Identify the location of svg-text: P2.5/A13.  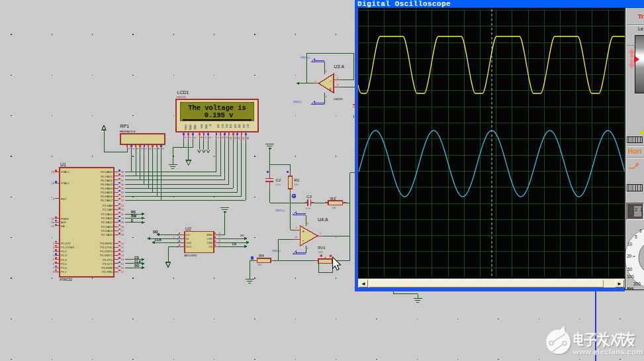
(107, 227).